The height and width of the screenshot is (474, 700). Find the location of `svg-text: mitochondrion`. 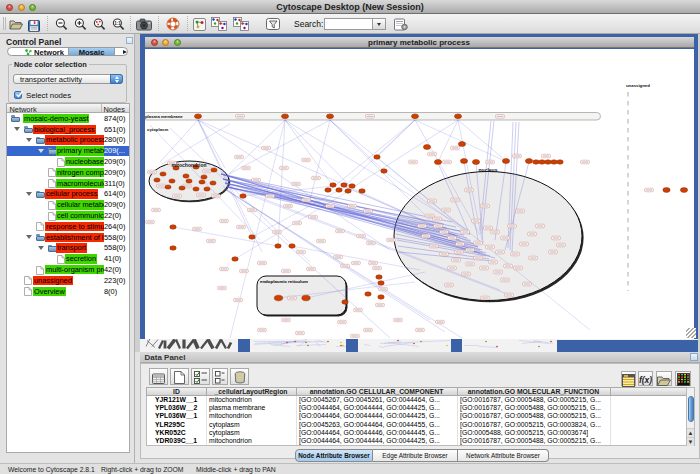

svg-text: mitochondrion is located at coordinates (190, 165).